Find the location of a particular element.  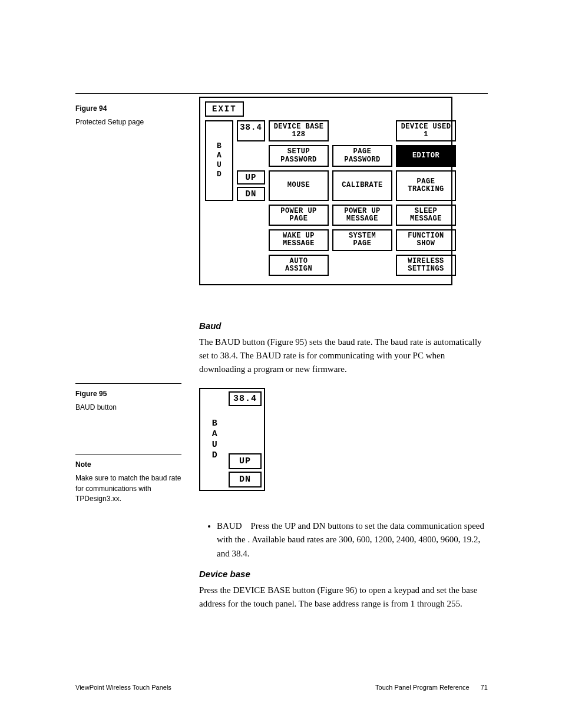

setup-password-button: SETUPPASSWORD is located at coordinates (299, 156).